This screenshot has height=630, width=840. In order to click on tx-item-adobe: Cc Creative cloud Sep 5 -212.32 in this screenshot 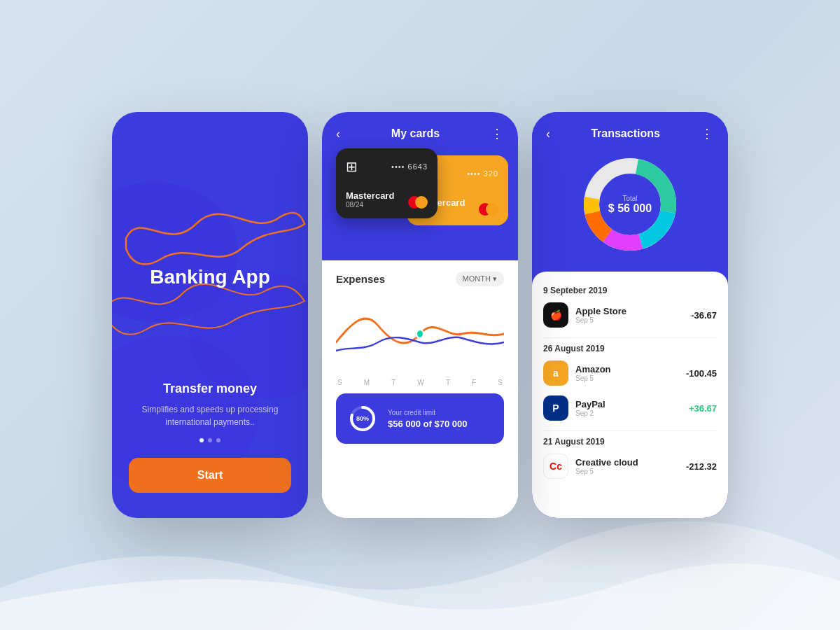, I will do `click(630, 466)`.